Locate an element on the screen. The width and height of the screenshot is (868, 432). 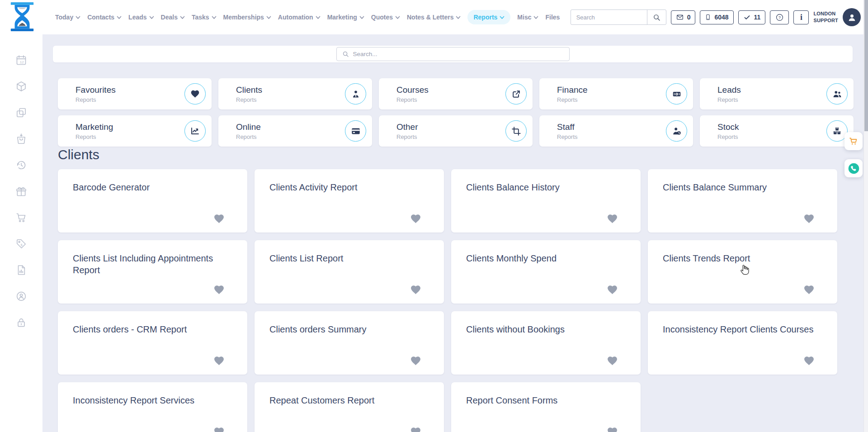
nav-item-leads: Leads is located at coordinates (141, 17).